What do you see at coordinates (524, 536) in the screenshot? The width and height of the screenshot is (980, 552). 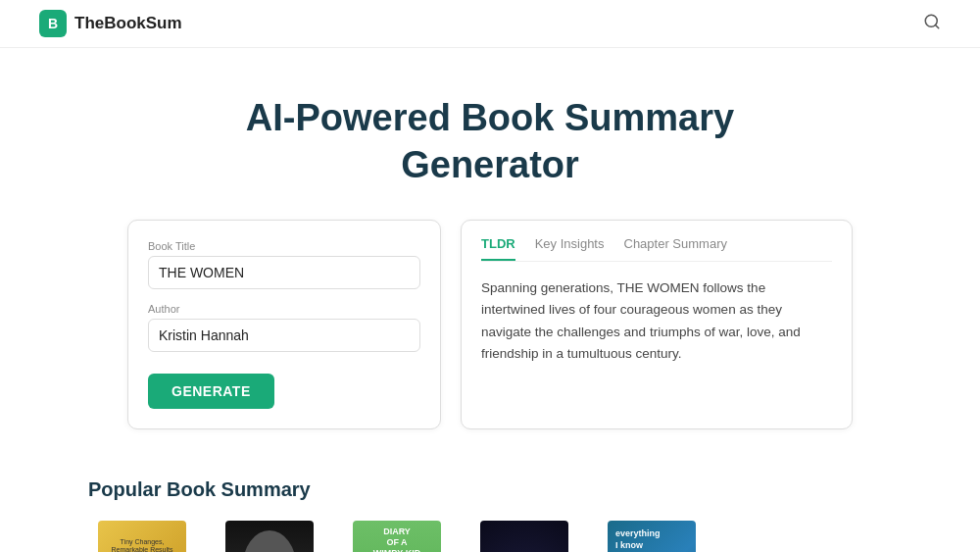 I see `book-item-divine: Divine Rivals DIVINE RIVALS by Rebecca F…` at bounding box center [524, 536].